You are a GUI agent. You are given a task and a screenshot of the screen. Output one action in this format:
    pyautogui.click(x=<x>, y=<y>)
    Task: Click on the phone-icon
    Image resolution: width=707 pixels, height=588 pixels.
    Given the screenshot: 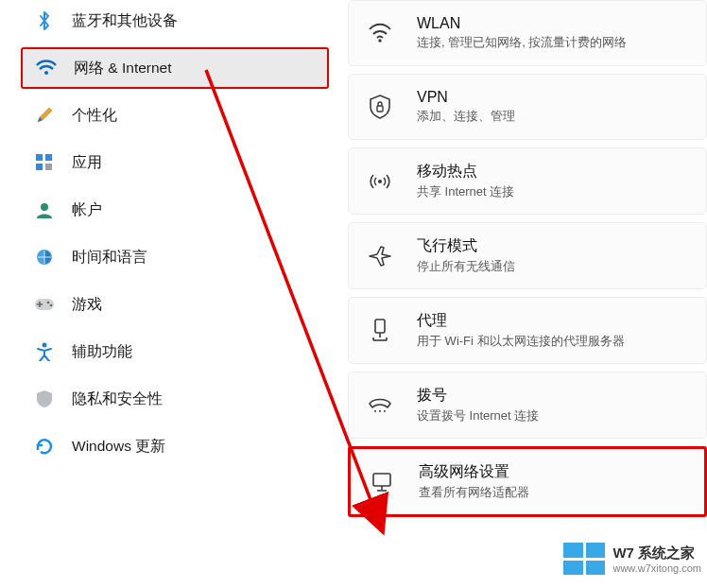 What is the action you would take?
    pyautogui.click(x=380, y=406)
    